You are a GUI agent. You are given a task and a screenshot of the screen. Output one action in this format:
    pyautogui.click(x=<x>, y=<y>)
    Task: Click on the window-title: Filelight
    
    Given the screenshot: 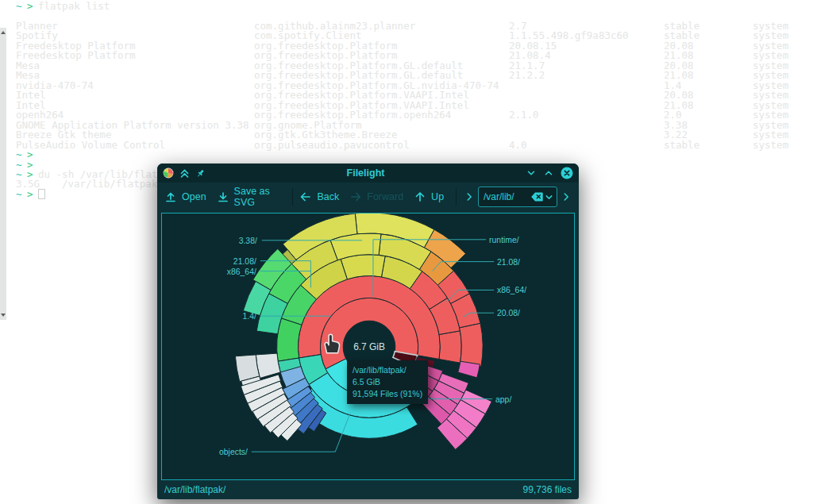 What is the action you would take?
    pyautogui.click(x=365, y=173)
    